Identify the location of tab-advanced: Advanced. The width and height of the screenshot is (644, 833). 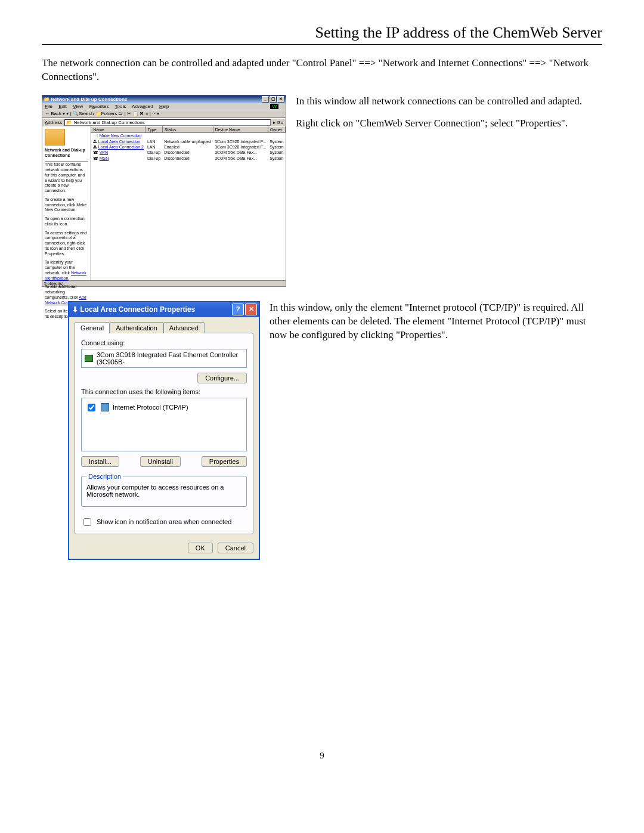
(184, 328).